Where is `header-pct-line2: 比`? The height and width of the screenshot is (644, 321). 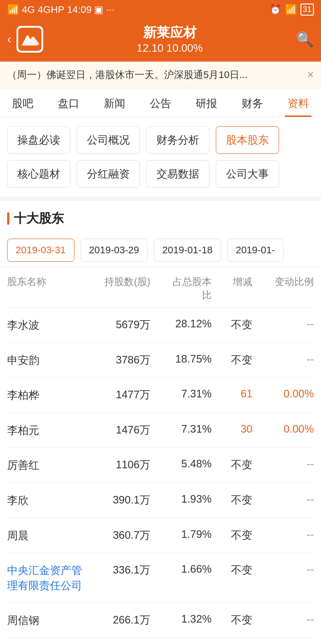 header-pct-line2: 比 is located at coordinates (181, 295).